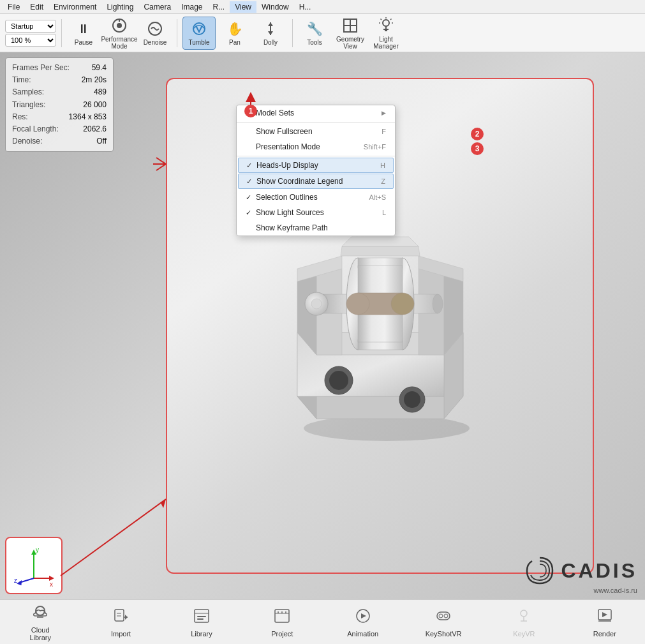 The width and height of the screenshot is (645, 644). Describe the element at coordinates (14, 7) in the screenshot. I see `menu-file: File` at that location.